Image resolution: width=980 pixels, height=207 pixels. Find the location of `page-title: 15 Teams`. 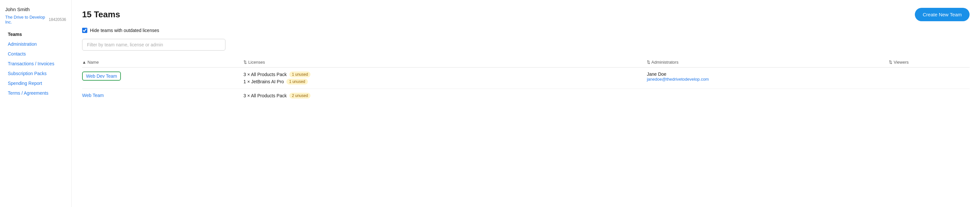

page-title: 15 Teams is located at coordinates (101, 14).